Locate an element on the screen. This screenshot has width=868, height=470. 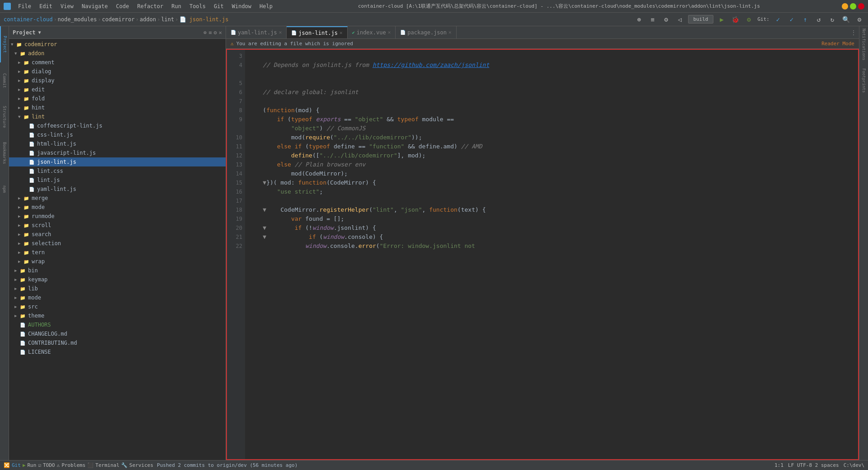
tree-item-edit: ▶ 📁 edit is located at coordinates (118, 90).